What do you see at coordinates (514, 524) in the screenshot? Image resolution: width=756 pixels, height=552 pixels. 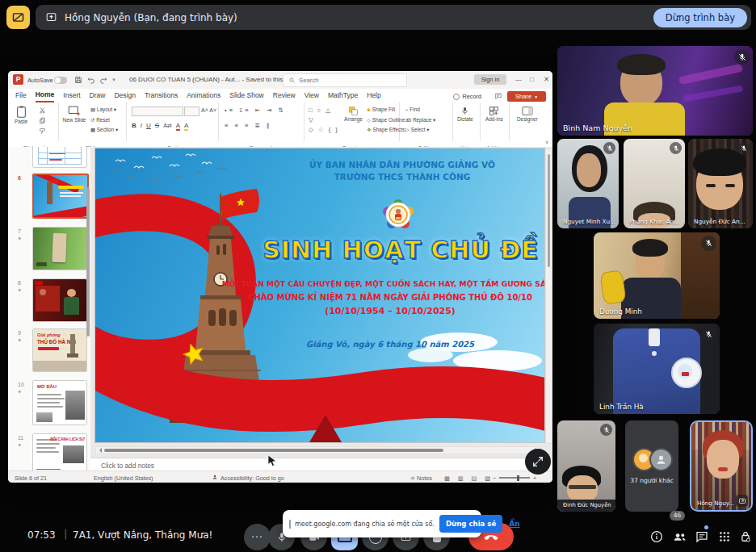 I see `hide-link: Ẩn` at bounding box center [514, 524].